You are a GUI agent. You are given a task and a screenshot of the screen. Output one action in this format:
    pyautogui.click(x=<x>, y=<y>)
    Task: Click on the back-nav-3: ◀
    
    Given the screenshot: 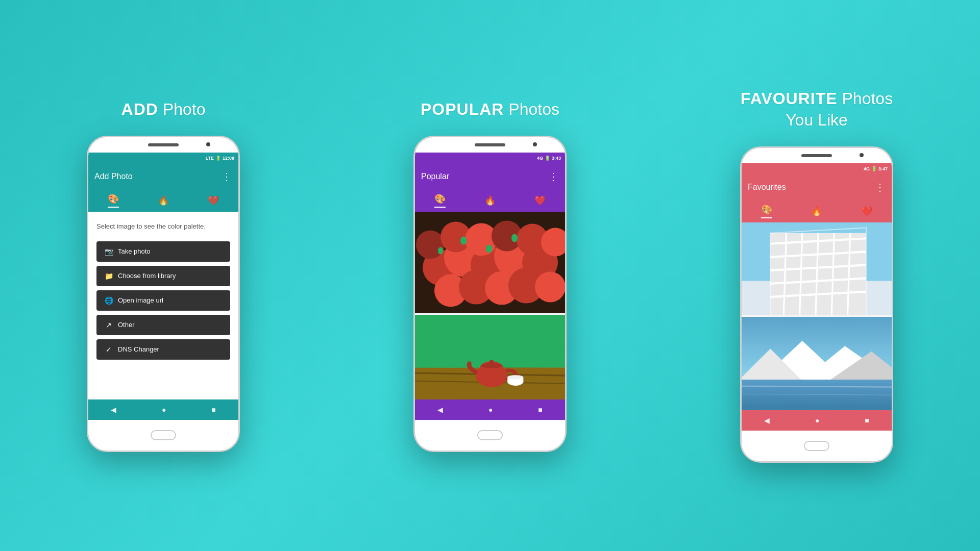 What is the action you would take?
    pyautogui.click(x=767, y=420)
    